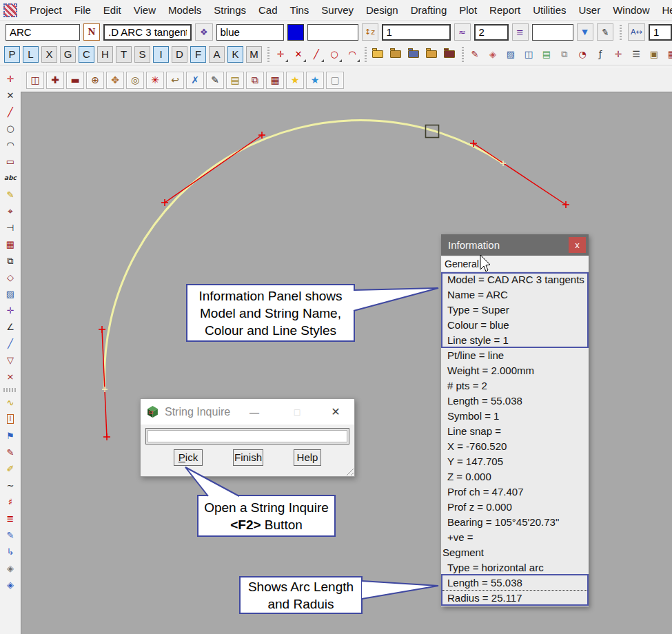 The height and width of the screenshot is (634, 672). What do you see at coordinates (215, 80) in the screenshot?
I see `redraw-brush-icon: ✎` at bounding box center [215, 80].